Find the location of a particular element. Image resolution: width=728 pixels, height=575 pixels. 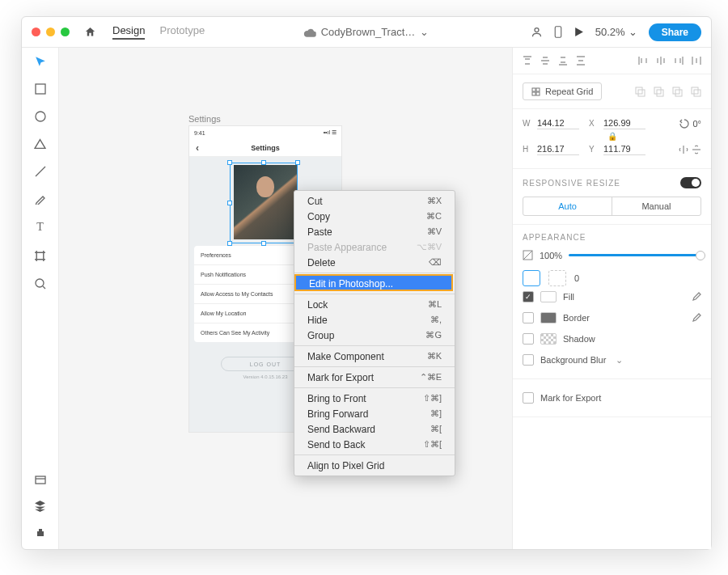

document-title: CodyBrown_Tract… ⌄ is located at coordinates (367, 32).